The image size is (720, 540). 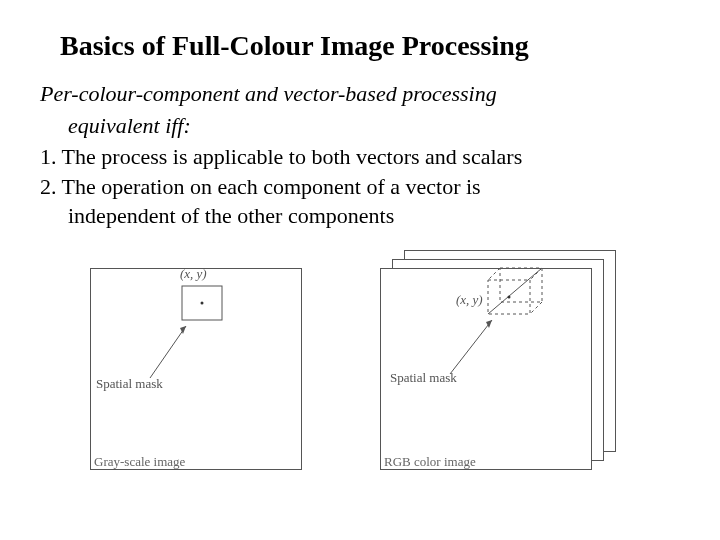 What do you see at coordinates (215, 363) in the screenshot?
I see `figure-grayscale: (x, y) Spatial mask Gray-scale image` at bounding box center [215, 363].